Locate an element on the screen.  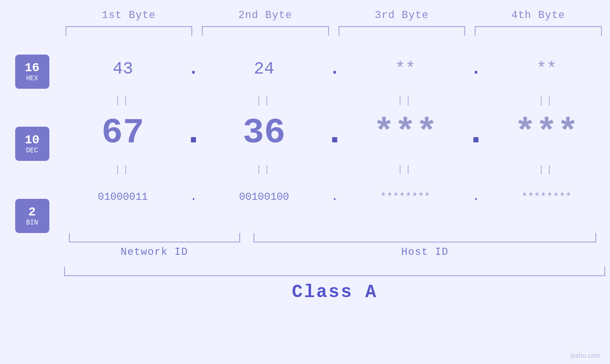
class-label: Class A is located at coordinates (335, 292).